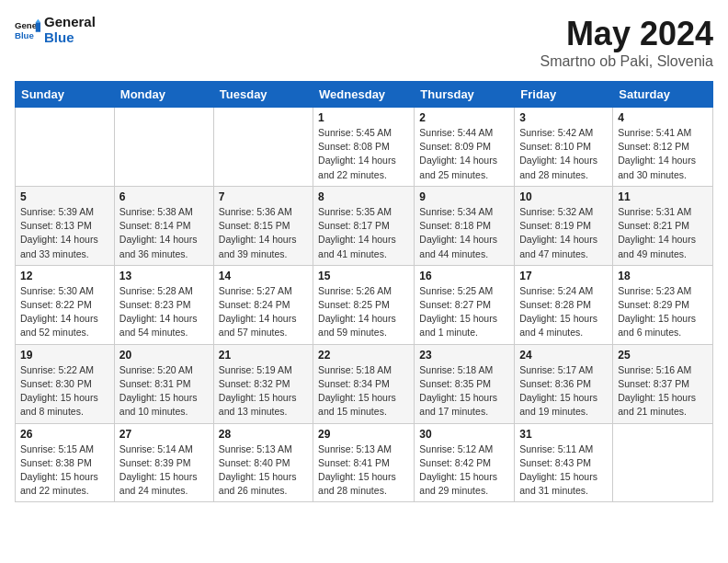 The image size is (728, 563). I want to click on day-cell-12: 12Sunrise: 5:30 AM Sunset: 8:22 PM Dayli…, so click(65, 304).